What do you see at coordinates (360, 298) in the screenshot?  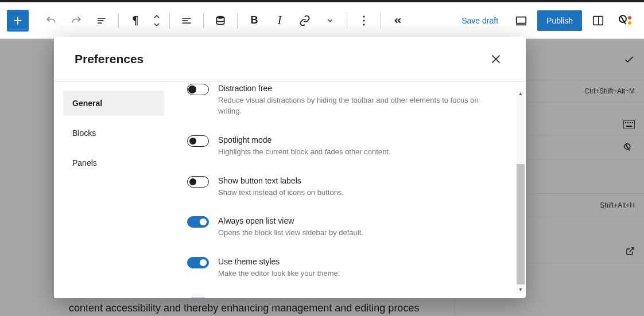 I see `setting-title: Display block breadcrumbs` at bounding box center [360, 298].